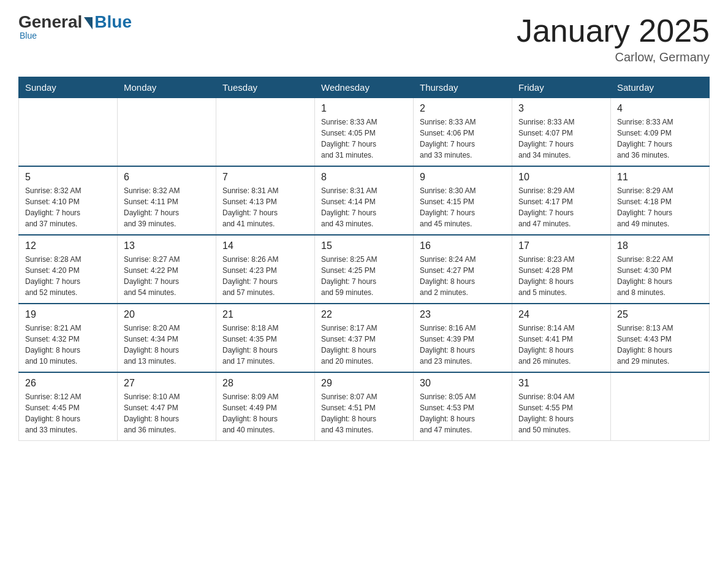  Describe the element at coordinates (68, 207) in the screenshot. I see `day-info: Sunrise: 8:32 AMSunset: 4:10 PMDaylight:…` at that location.